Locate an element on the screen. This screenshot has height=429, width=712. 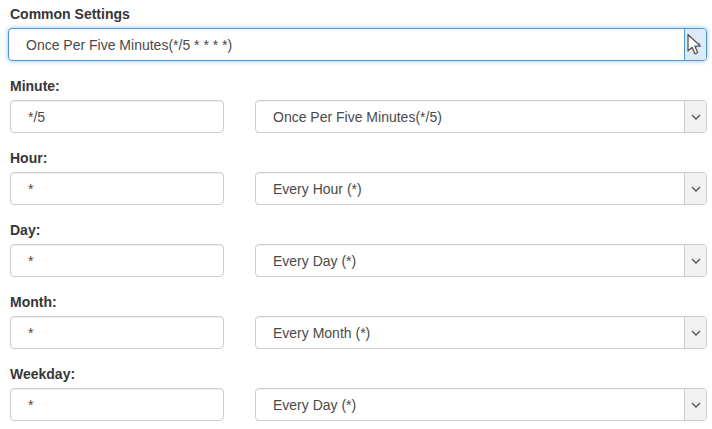
month-selected-value: Every Month (*) is located at coordinates (470, 332).